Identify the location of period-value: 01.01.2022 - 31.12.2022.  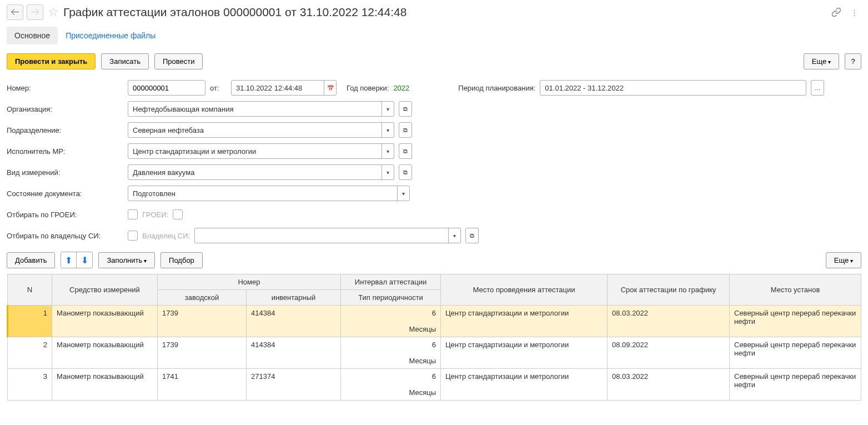
(673, 88).